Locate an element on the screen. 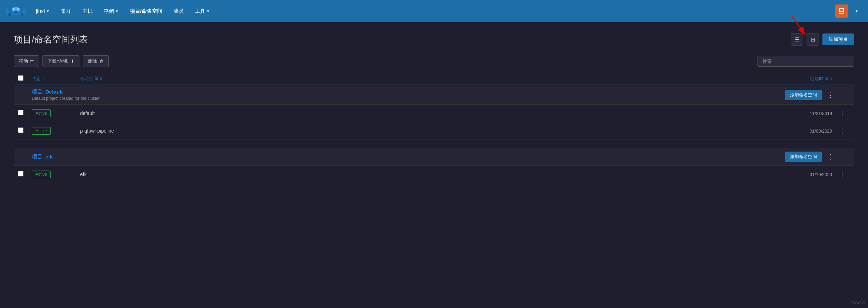  ns-date: 11/21/2019 is located at coordinates (802, 113).